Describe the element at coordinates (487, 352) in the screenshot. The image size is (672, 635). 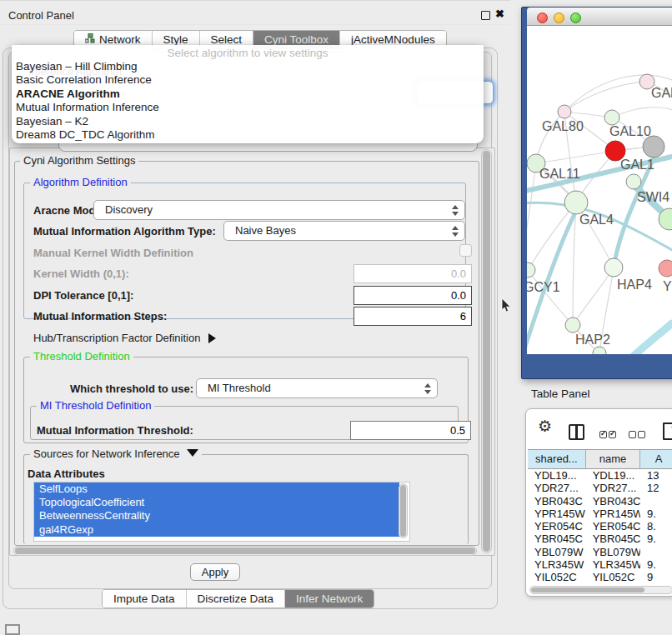
I see `settings-vertical-scrollbar` at that location.